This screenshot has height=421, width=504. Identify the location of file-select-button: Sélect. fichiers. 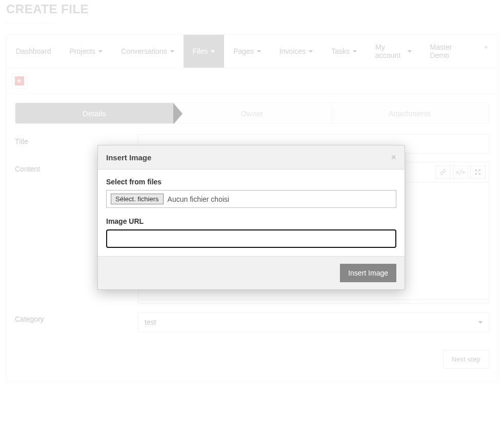
(137, 199).